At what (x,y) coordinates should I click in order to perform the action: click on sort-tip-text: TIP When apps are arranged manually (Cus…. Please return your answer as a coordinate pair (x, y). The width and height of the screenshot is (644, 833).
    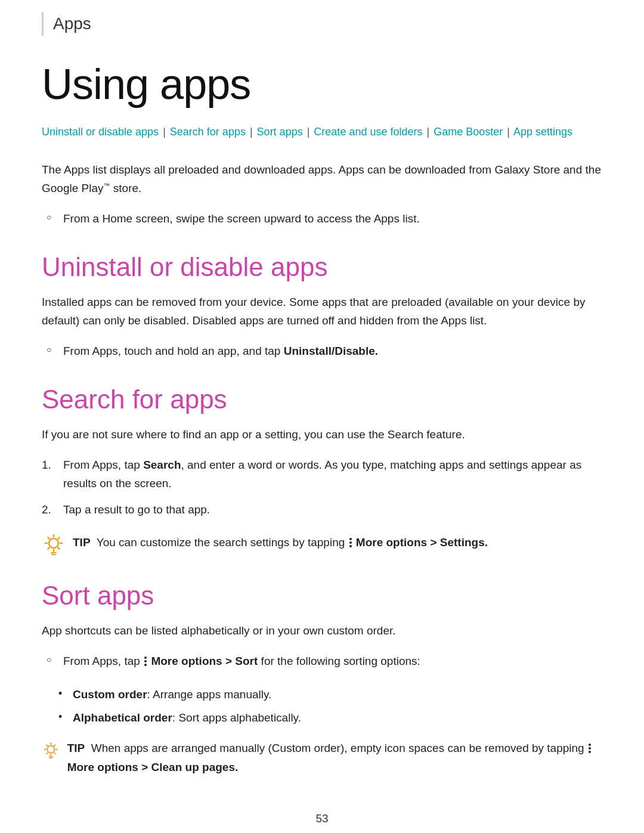
    Looking at the image, I should click on (335, 757).